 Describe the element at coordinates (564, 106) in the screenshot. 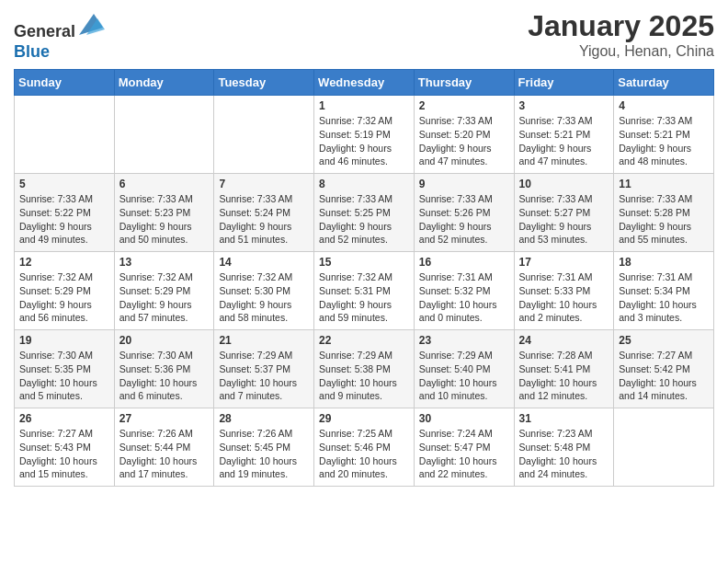

I see `day-number: 3` at that location.